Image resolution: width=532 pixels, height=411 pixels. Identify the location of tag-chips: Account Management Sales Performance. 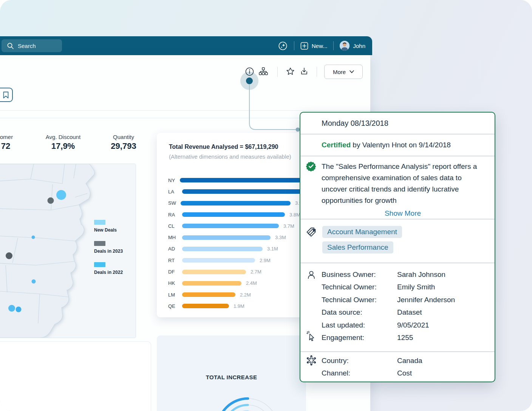
(362, 241).